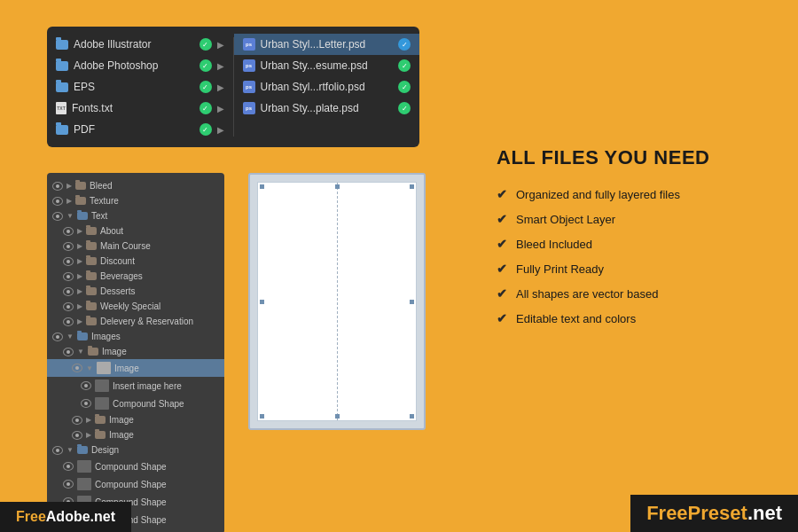 This screenshot has width=798, height=532. Describe the element at coordinates (411, 186) in the screenshot. I see `corner-tr` at that location.